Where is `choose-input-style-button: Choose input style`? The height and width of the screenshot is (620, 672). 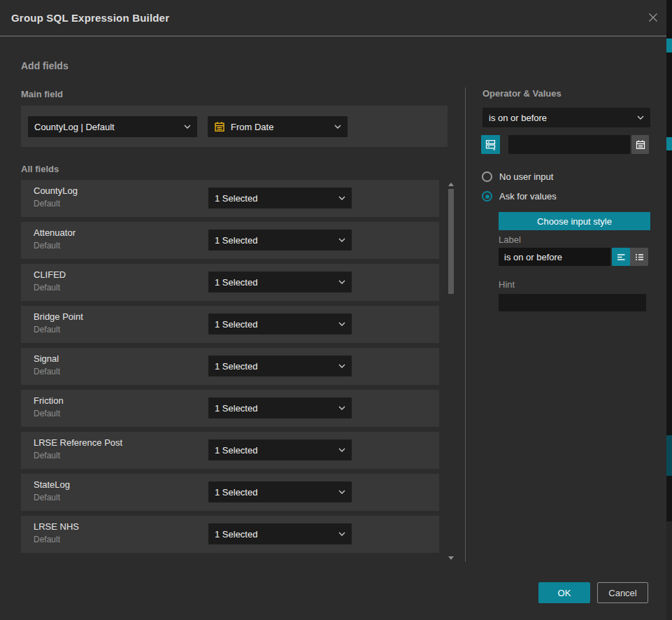 choose-input-style-button: Choose input style is located at coordinates (575, 221).